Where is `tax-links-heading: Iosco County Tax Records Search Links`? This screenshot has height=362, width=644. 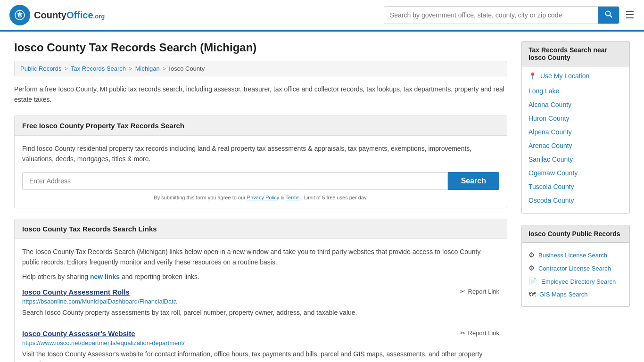
tax-links-heading: Iosco County Tax Records Search Links is located at coordinates (261, 229).